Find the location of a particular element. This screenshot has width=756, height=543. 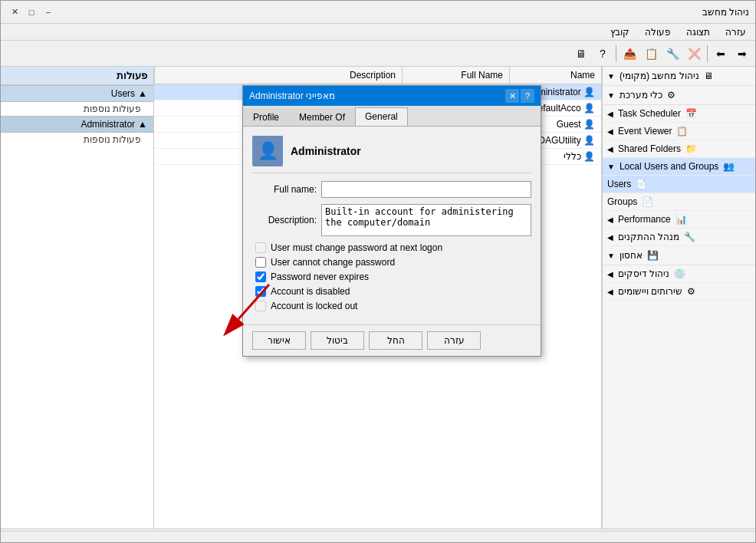

toolbar-back: ⬅ is located at coordinates (721, 54).